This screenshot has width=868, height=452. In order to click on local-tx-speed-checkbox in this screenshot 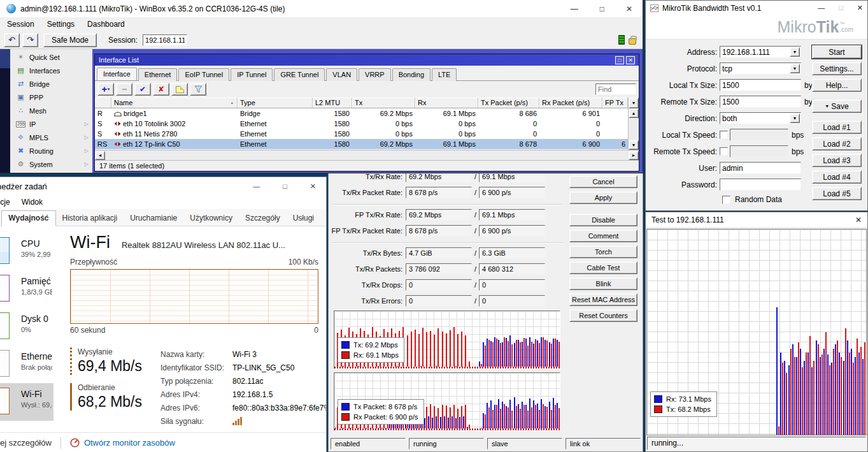, I will do `click(723, 135)`.